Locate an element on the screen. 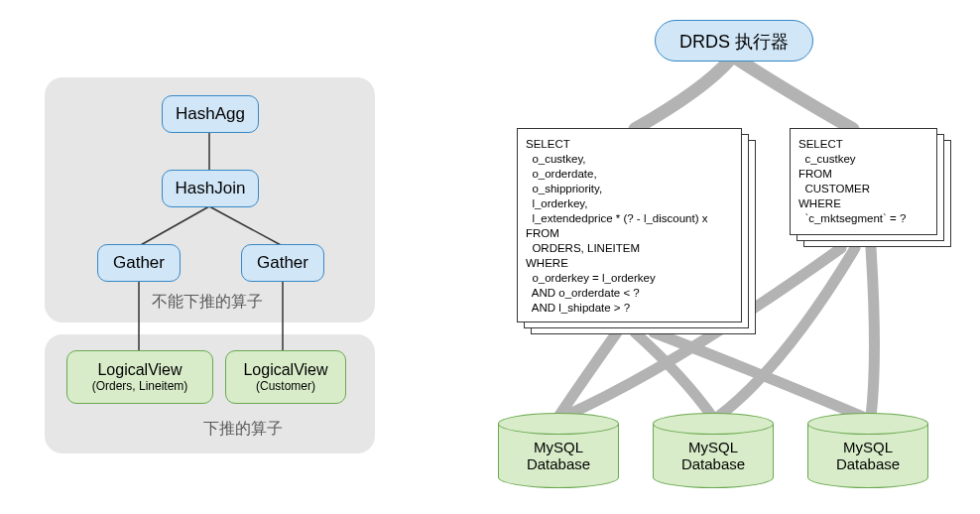  node-sublabel: (Orders, Lineitem) is located at coordinates (141, 386).